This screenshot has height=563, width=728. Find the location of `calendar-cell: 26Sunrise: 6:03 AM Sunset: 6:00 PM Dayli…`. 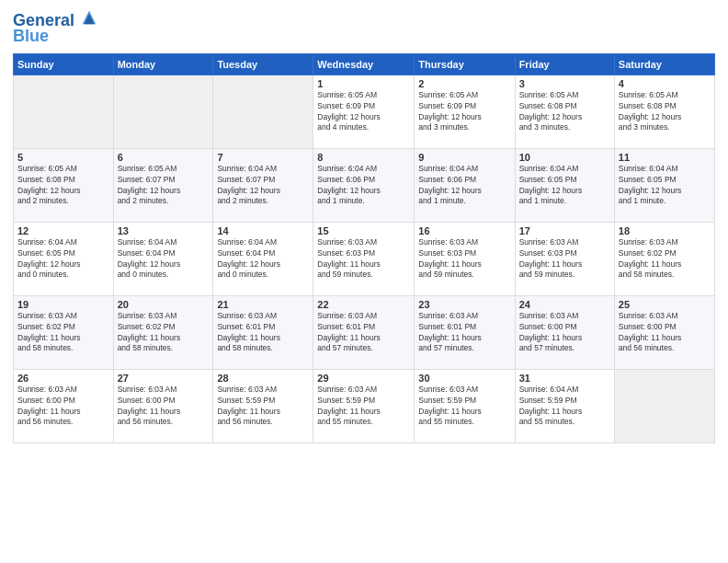

calendar-cell: 26Sunrise: 6:03 AM Sunset: 6:00 PM Dayli… is located at coordinates (64, 406).